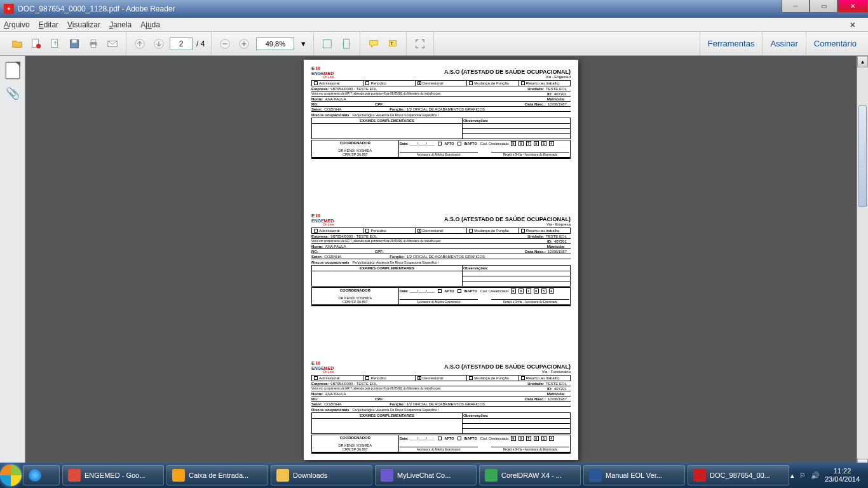 The width and height of the screenshot is (868, 488). What do you see at coordinates (140, 44) in the screenshot?
I see `page-up-icon` at bounding box center [140, 44].